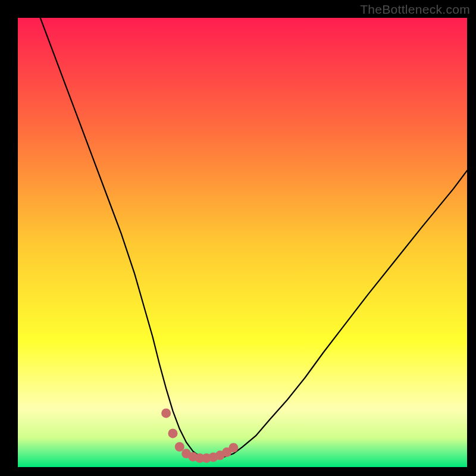 This screenshot has width=476, height=476. I want to click on watermark-text: TheBottleneck.com, so click(415, 10).